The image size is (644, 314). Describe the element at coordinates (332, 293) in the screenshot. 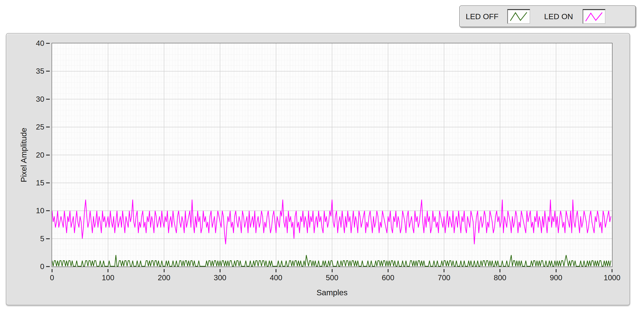

I see `x-axis-title: Samples` at that location.